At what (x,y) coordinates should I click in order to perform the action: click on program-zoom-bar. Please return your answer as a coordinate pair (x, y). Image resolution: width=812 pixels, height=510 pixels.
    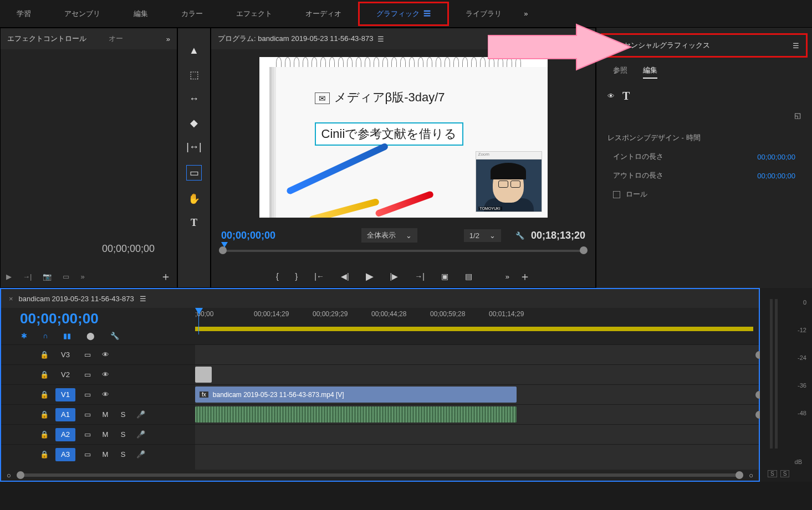
    Looking at the image, I should click on (404, 255).